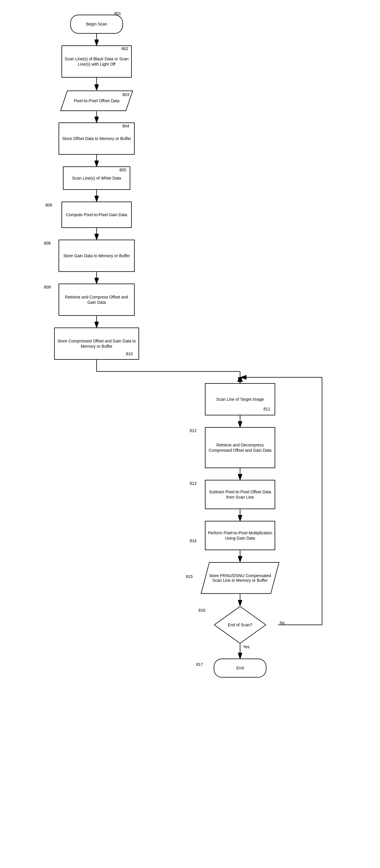 The height and width of the screenshot is (868, 380). What do you see at coordinates (126, 95) in the screenshot?
I see `label-803: 803` at bounding box center [126, 95].